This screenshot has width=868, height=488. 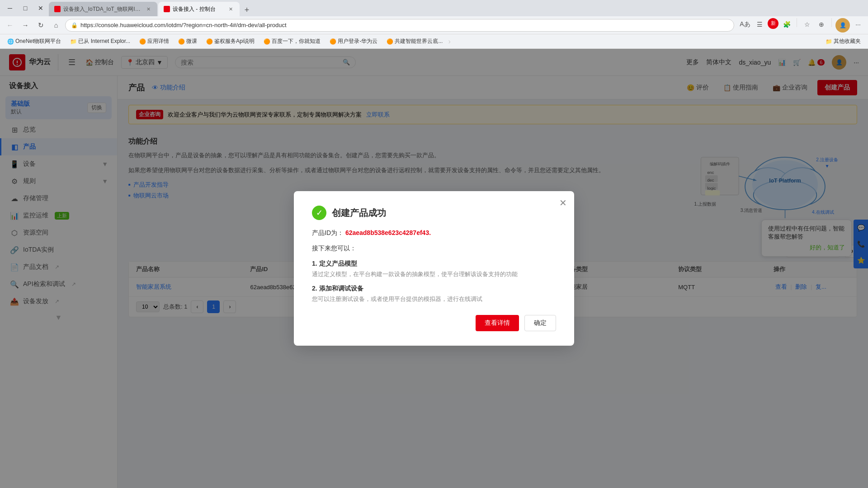 I want to click on modal-next-steps-title: 接下来您可以：, so click(x=434, y=249).